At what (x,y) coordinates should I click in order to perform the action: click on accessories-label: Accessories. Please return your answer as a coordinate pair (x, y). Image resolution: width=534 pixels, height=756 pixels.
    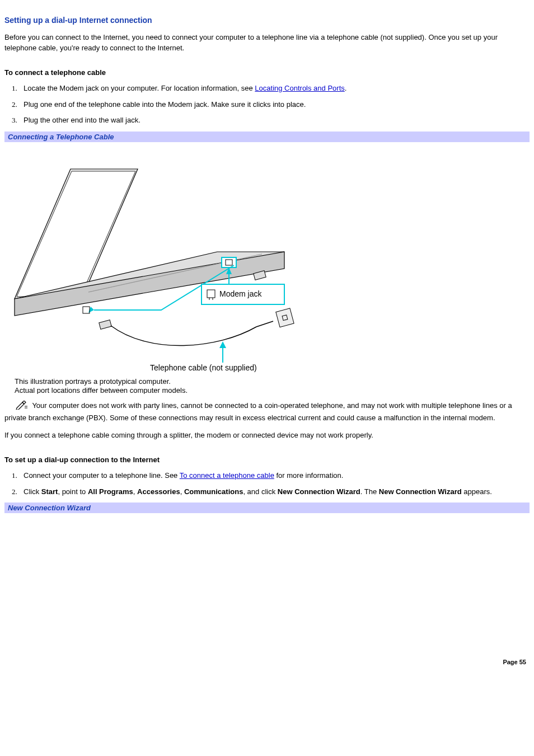
    Looking at the image, I should click on (159, 491).